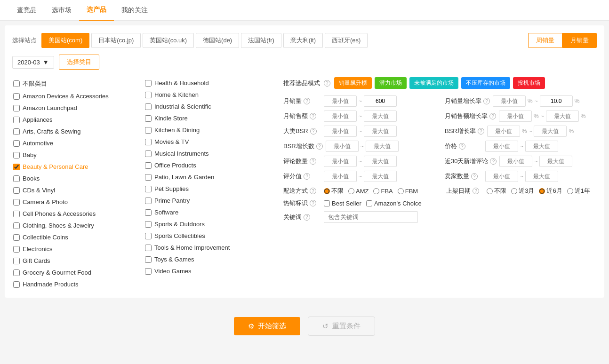 The image size is (609, 364). Describe the element at coordinates (78, 143) in the screenshot. I see `category-item: Automotive` at that location.